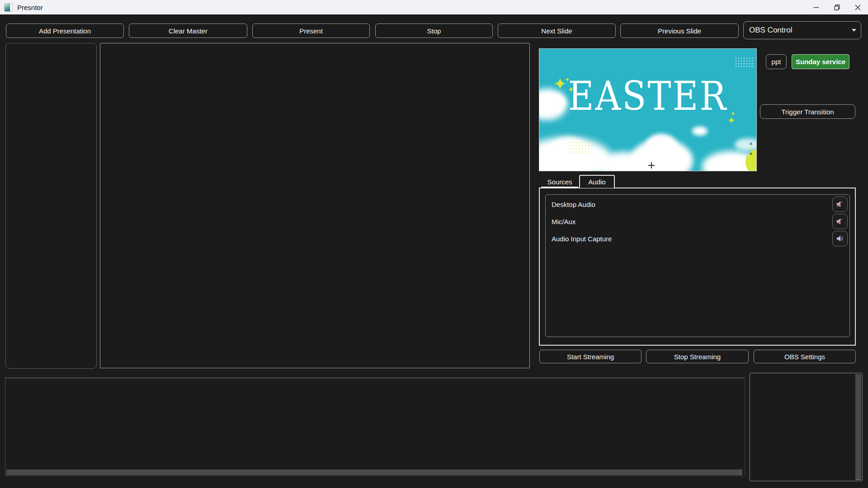 This screenshot has height=488, width=868. What do you see at coordinates (805, 357) in the screenshot?
I see `obs-settings-button: OBS Settings` at bounding box center [805, 357].